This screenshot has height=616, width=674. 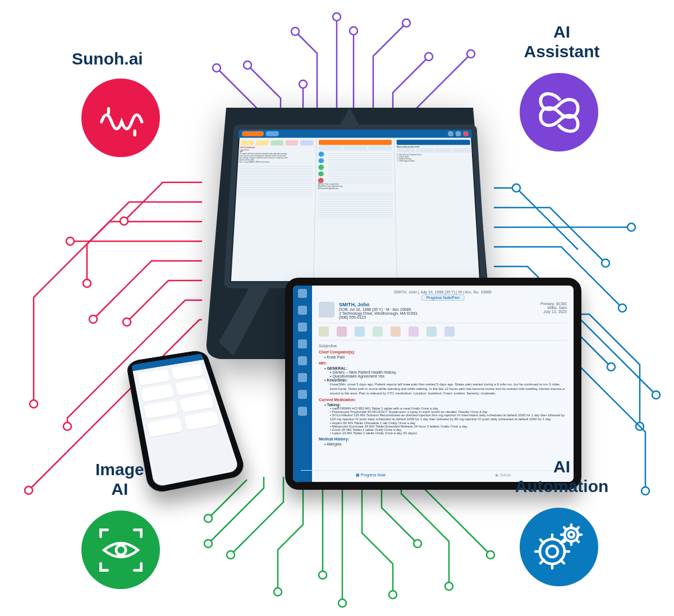 I want to click on infinity-knot-icon, so click(x=559, y=112).